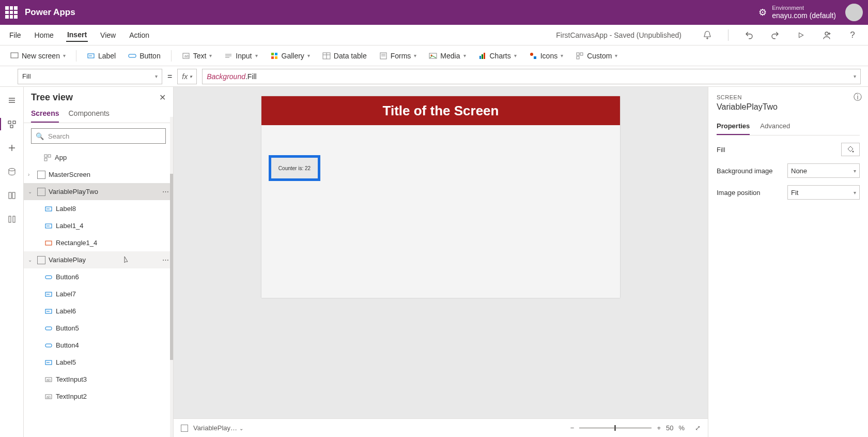 The width and height of the screenshot is (868, 437). Describe the element at coordinates (441, 428) in the screenshot. I see `canvas-footer: VariablePlay… ⌄ − + 50 % ⤢` at that location.